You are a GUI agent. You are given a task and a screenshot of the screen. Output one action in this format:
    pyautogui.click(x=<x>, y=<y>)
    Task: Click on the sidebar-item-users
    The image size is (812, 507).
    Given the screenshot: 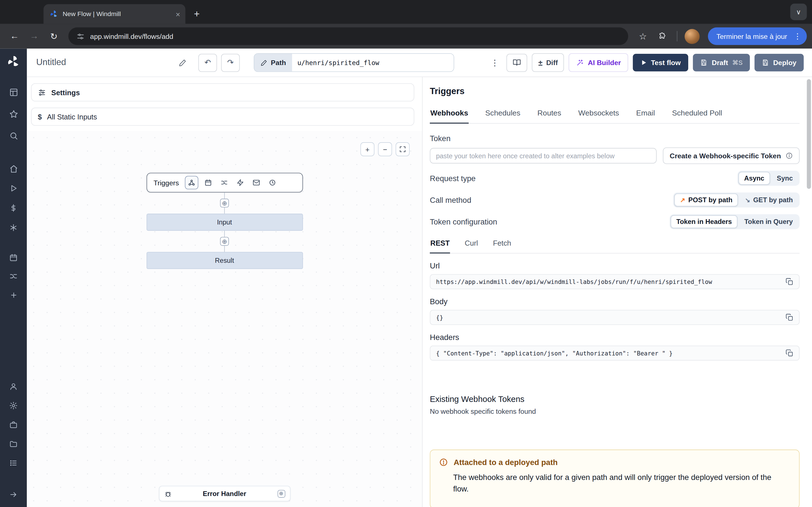 What is the action you would take?
    pyautogui.click(x=13, y=386)
    